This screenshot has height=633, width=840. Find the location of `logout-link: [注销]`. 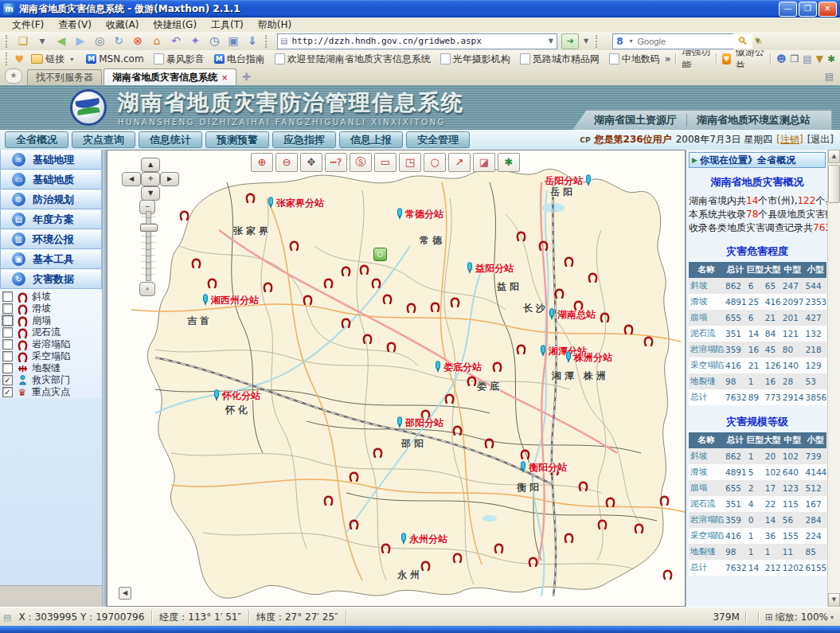

logout-link: [注销] is located at coordinates (790, 140).